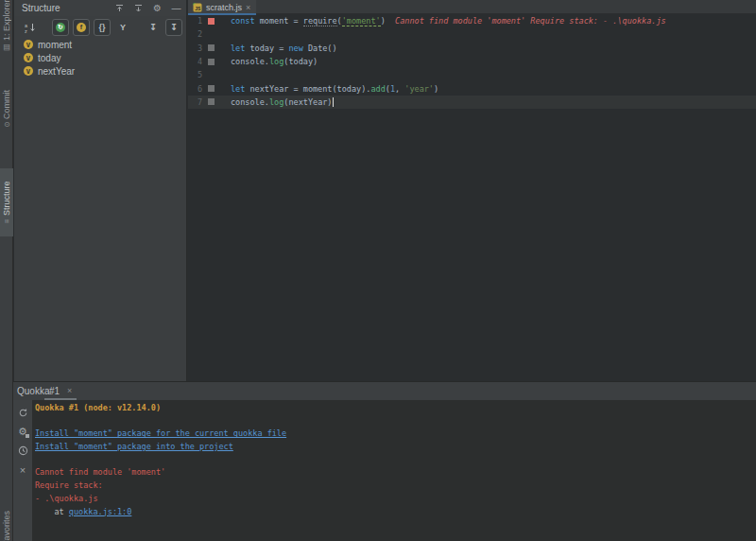  What do you see at coordinates (123, 27) in the screenshot?
I see `filter-icon: Y` at bounding box center [123, 27].